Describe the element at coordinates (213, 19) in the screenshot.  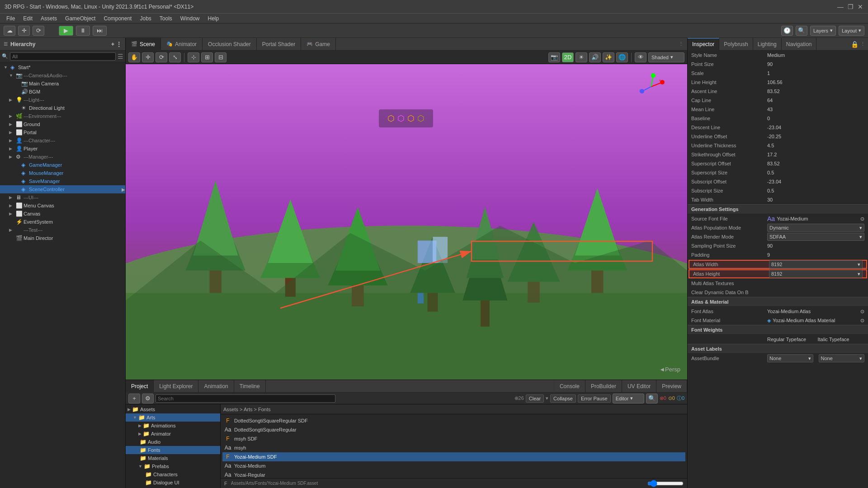
I see `menu-help: Help` at that location.